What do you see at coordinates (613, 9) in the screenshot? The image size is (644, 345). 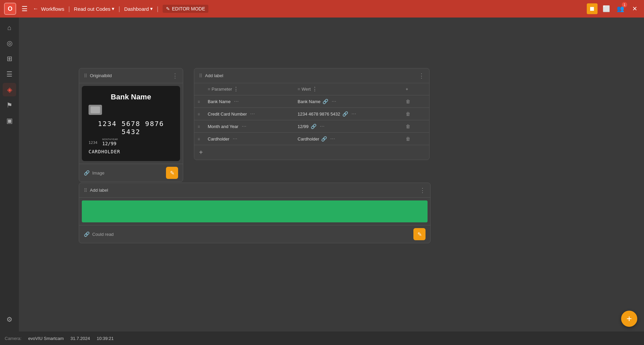 I see `top-nav-icons: ⏹ ⬜ 👥 1 ✕` at bounding box center [613, 9].